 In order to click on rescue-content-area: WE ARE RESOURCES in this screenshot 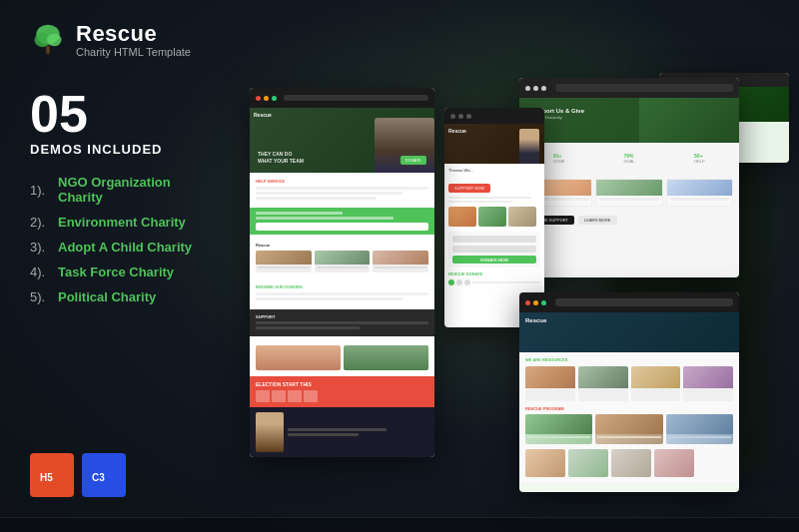, I will do `click(629, 417)`.